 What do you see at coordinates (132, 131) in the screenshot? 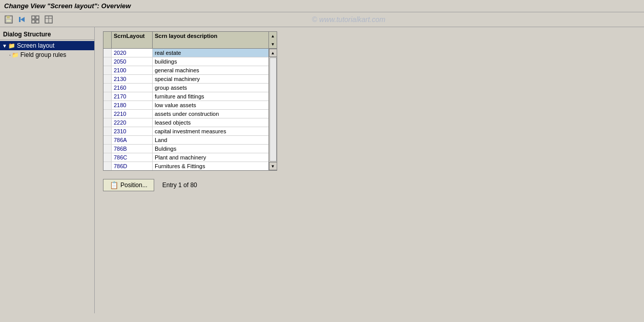
I see `cell-scrnlayout-10: 2310` at bounding box center [132, 131].